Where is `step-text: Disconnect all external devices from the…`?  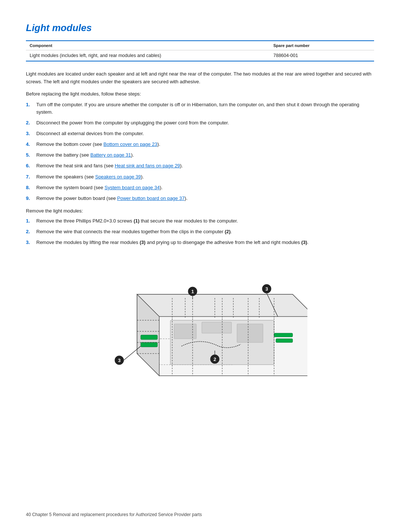 step-text: Disconnect all external devices from the… is located at coordinates (205, 134).